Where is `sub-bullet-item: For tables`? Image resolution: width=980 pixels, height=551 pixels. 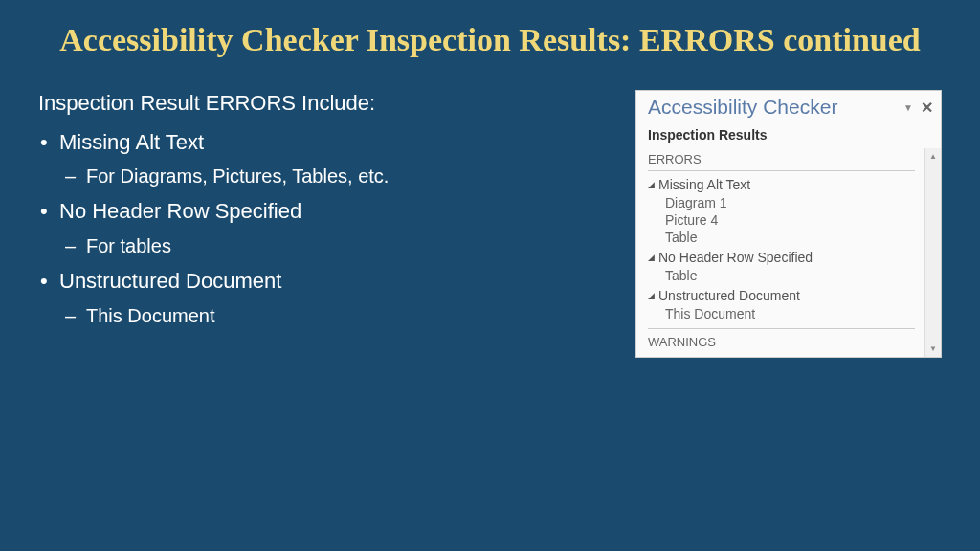
sub-bullet-item: For tables is located at coordinates (318, 246).